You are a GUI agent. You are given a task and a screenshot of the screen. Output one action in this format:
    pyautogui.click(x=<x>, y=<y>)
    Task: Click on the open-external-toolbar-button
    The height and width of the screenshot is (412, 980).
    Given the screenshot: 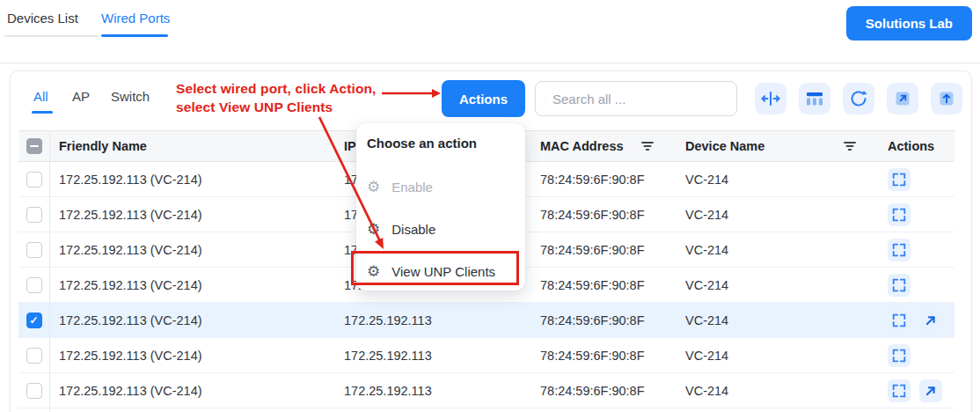 What is the action you would take?
    pyautogui.click(x=903, y=99)
    